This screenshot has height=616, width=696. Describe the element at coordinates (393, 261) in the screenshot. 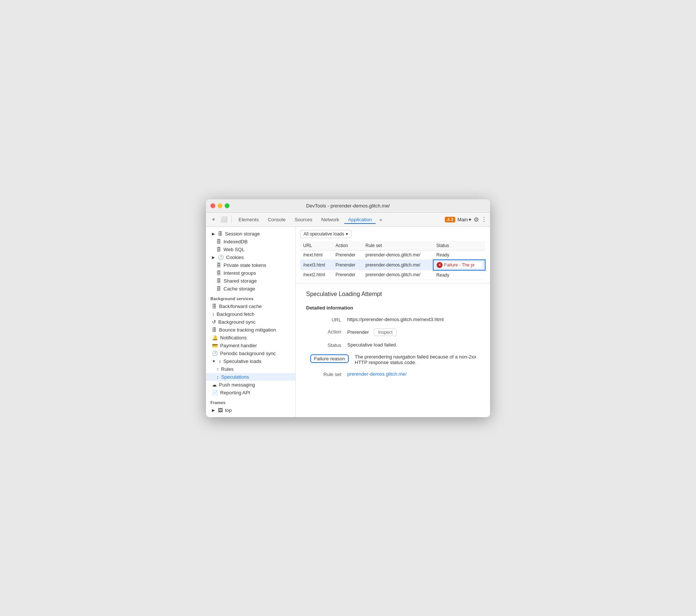

I see `speculative-loads-table: URL Action Rule set Status /next.html Pr…` at that location.